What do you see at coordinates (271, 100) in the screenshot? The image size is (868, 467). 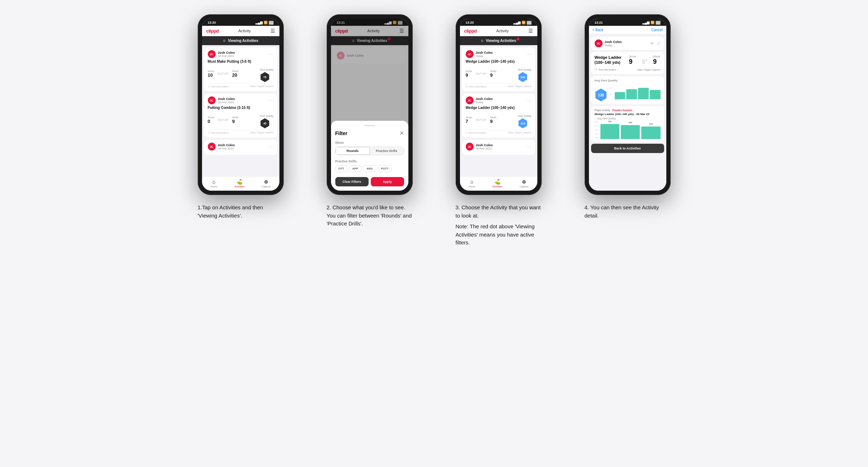 I see `card-dots-1-2: ···` at bounding box center [271, 100].